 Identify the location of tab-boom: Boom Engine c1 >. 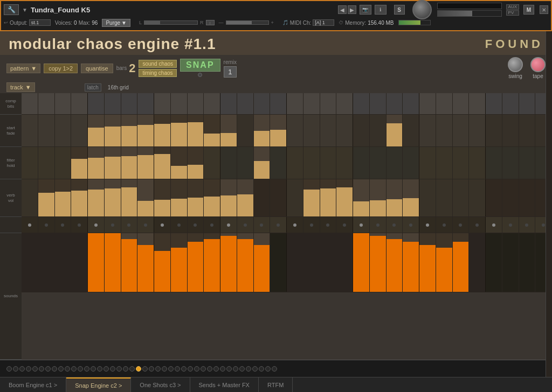
(33, 384).